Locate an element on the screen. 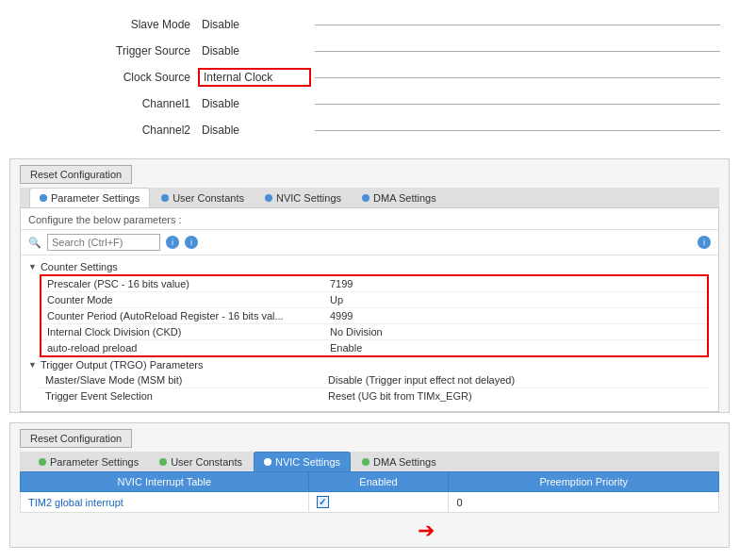 Image resolution: width=739 pixels, height=560 pixels. tab-label-nvic-2: NVIC Settings is located at coordinates (307, 462).